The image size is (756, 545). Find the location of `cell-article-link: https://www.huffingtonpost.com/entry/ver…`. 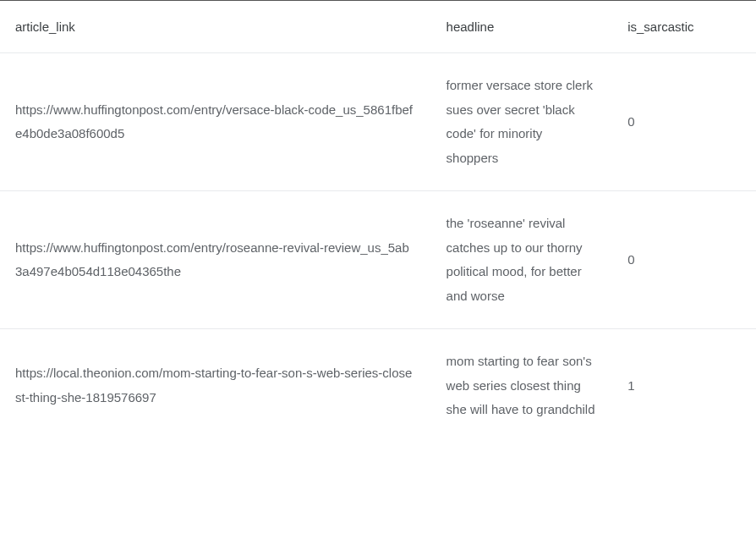

cell-article-link: https://www.huffingtonpost.com/entry/ver… is located at coordinates (216, 122).